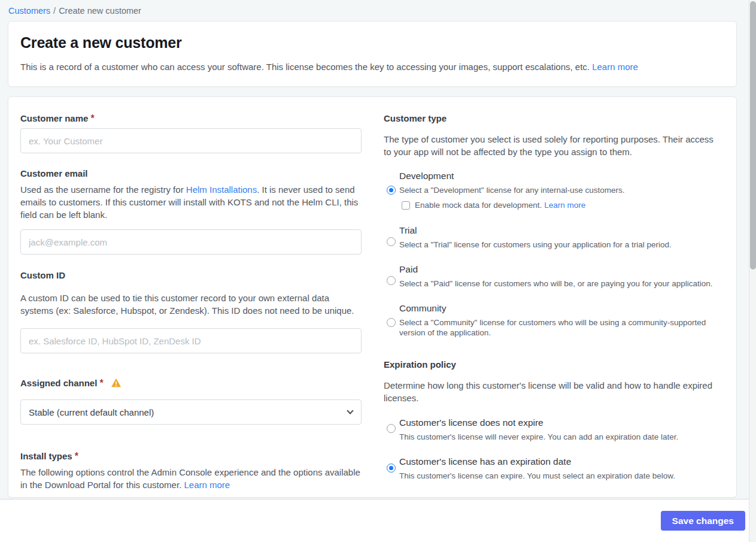 The image size is (756, 542). I want to click on expiration-policy-label: Expiration policy, so click(420, 364).